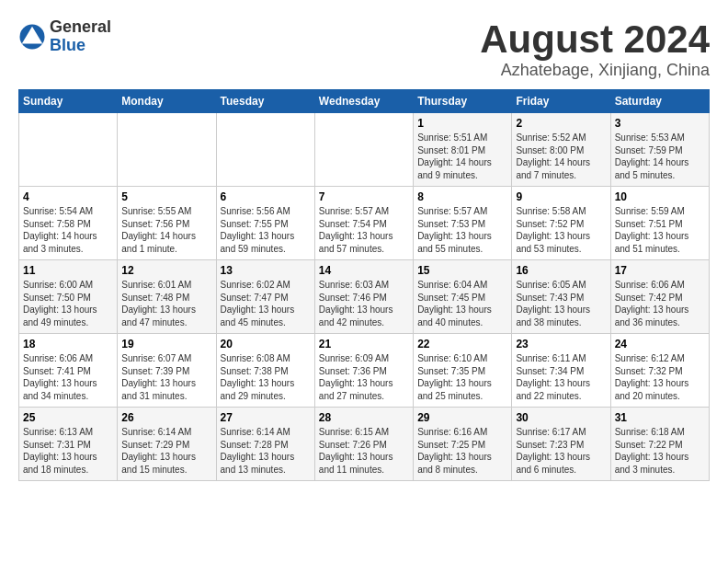 This screenshot has width=728, height=563. I want to click on day-number: 16, so click(561, 270).